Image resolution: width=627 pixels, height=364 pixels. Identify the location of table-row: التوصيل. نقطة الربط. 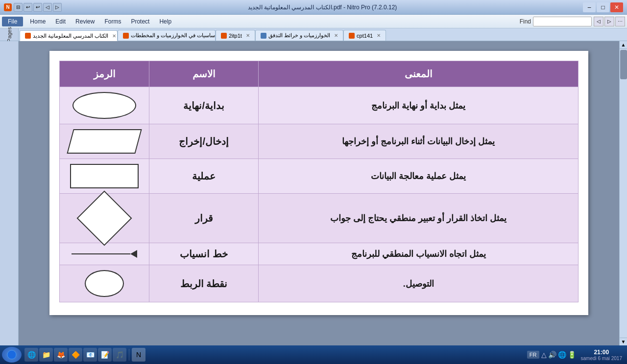
(319, 284).